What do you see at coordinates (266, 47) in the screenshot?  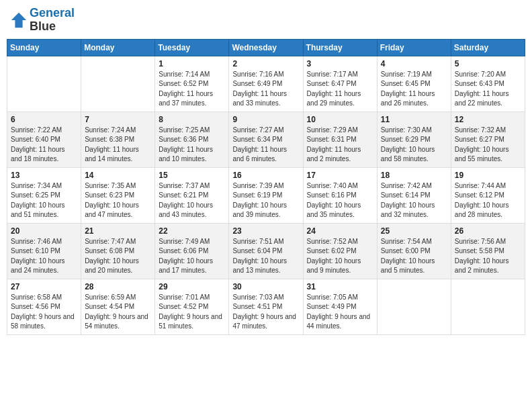 I see `weekday-header-wednesday: Wednesday` at bounding box center [266, 47].